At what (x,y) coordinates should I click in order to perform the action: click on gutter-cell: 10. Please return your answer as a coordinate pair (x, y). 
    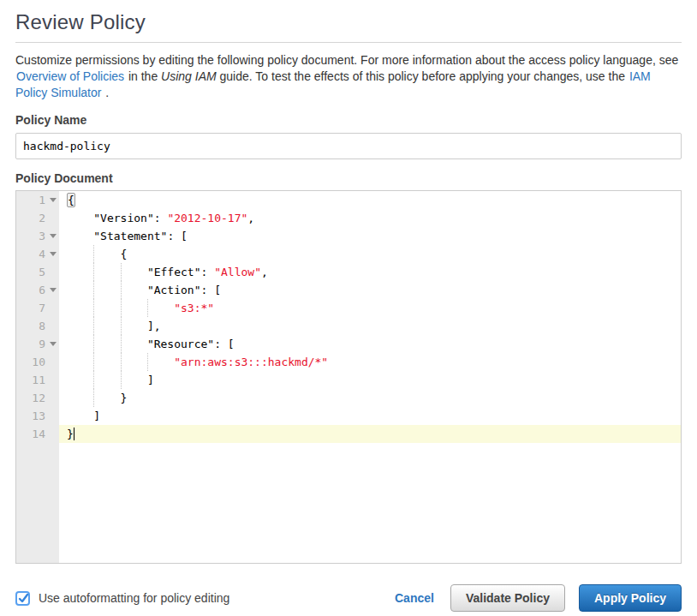
    Looking at the image, I should click on (38, 362).